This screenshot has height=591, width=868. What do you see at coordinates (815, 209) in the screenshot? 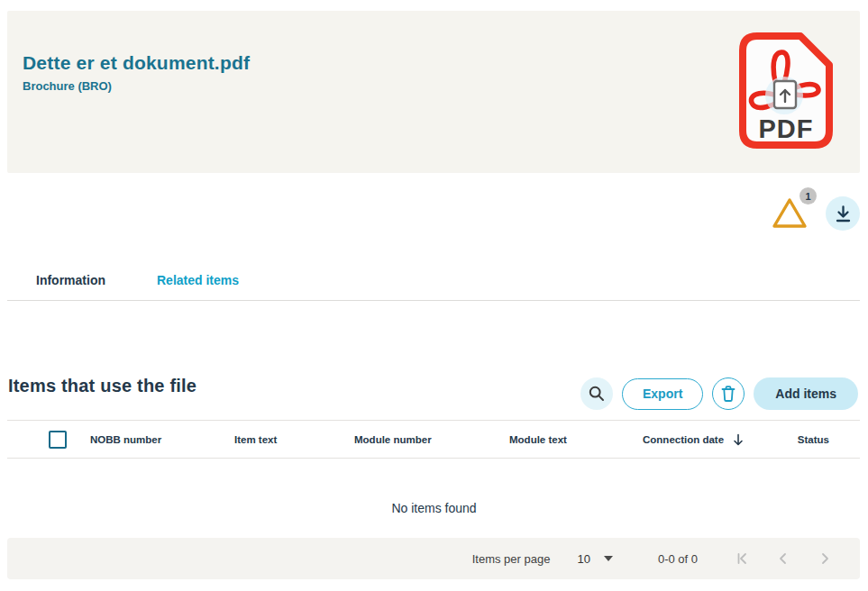
I see `file-toolbar: 1` at bounding box center [815, 209].